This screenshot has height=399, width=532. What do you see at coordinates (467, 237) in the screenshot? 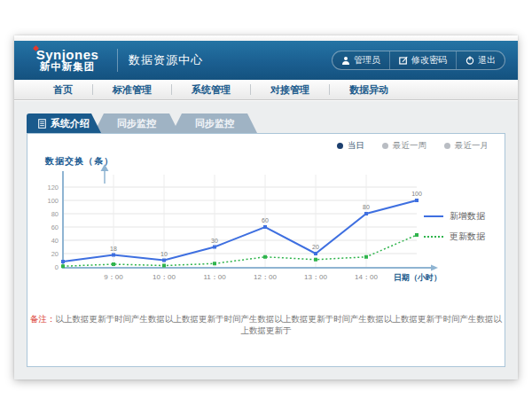
I see `legend-update-data-label: 更新数据` at bounding box center [467, 237].